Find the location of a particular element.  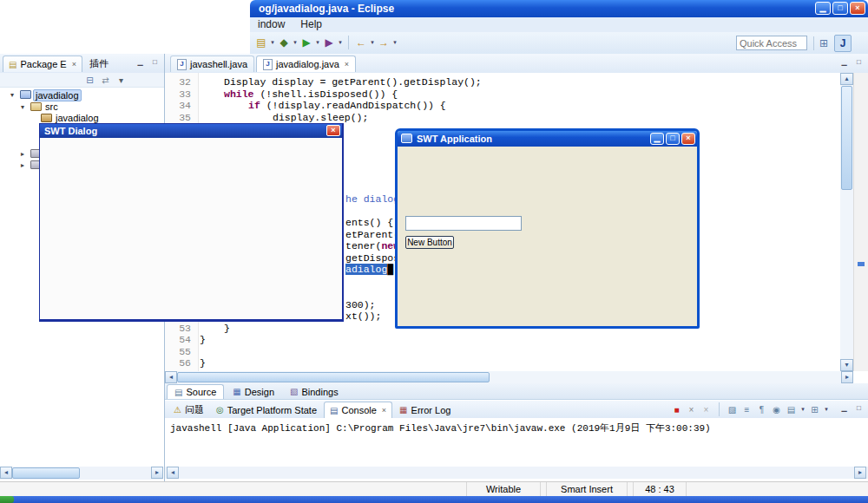

tab-console: ▤Console× is located at coordinates (358, 409).